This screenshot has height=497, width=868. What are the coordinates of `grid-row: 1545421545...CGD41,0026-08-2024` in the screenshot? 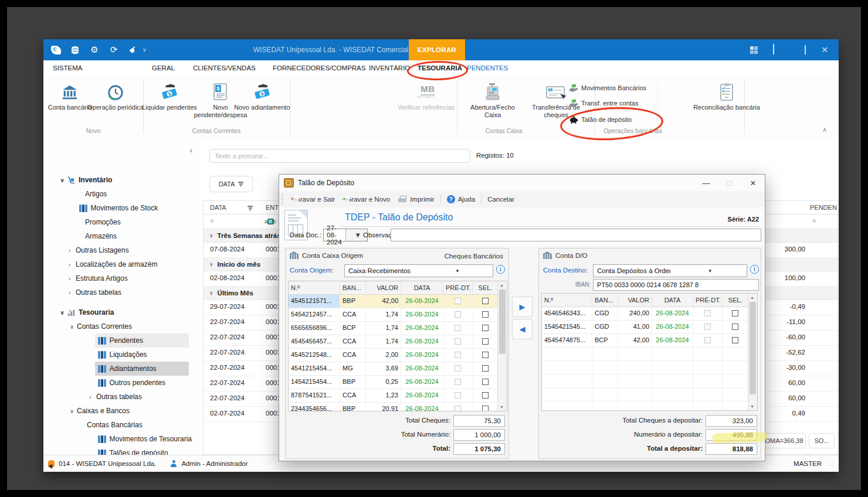 It's located at (650, 327).